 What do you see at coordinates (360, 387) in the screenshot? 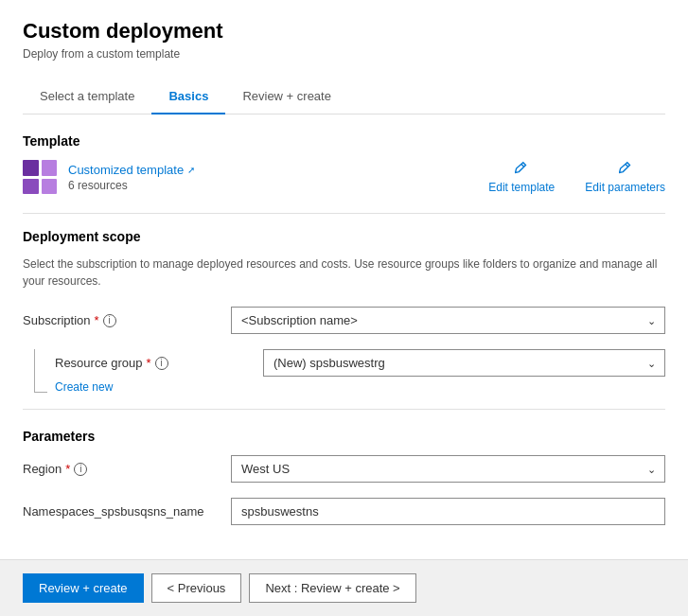
I see `create-new-link: Create new` at bounding box center [360, 387].